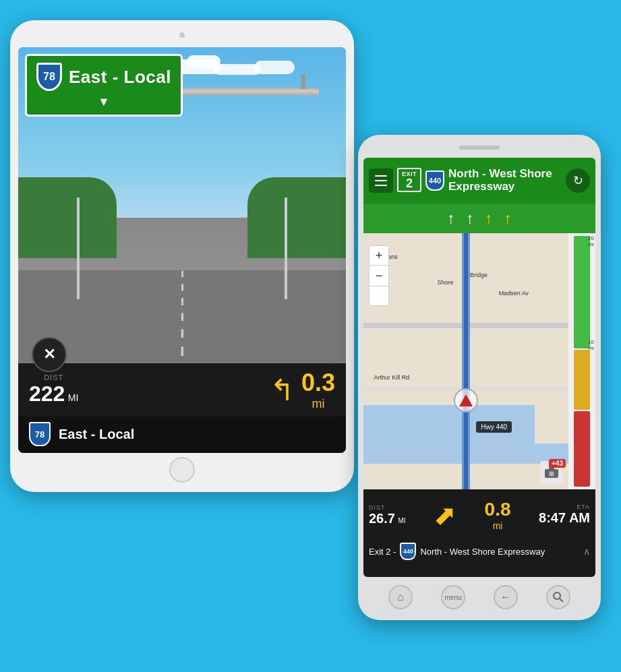 This screenshot has height=672, width=621. What do you see at coordinates (483, 551) in the screenshot?
I see `phone-dest-route-name: North - West Shore Expressway` at bounding box center [483, 551].